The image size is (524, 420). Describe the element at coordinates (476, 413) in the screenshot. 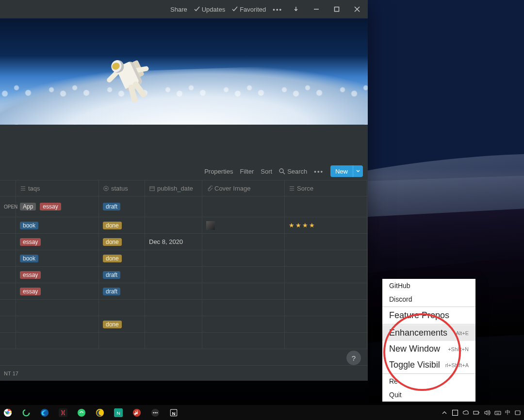

I see `tray-battery-icon` at that location.